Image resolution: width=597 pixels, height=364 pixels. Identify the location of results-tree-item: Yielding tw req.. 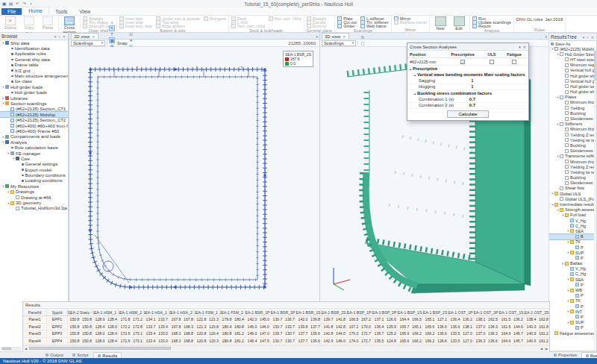
(572, 172).